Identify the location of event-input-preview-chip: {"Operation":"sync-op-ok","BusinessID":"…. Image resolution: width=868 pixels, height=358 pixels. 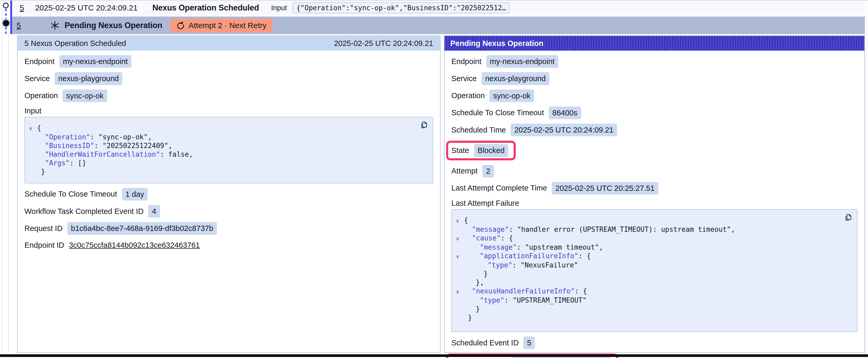
(401, 8).